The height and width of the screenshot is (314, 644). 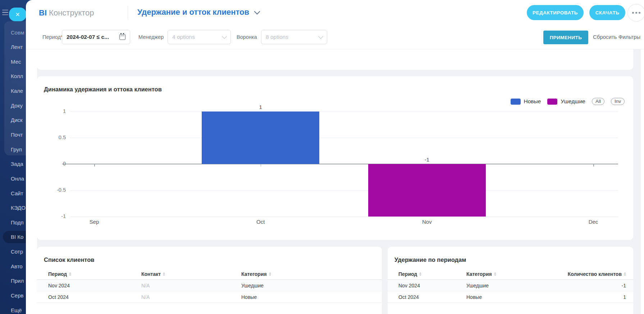 I want to click on logo-bi: BI, so click(x=43, y=13).